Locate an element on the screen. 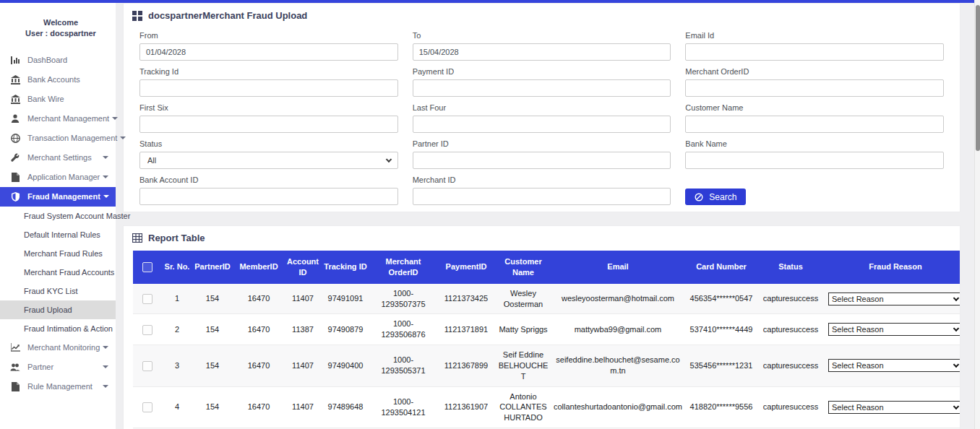  bank-account-id-input is located at coordinates (269, 196).